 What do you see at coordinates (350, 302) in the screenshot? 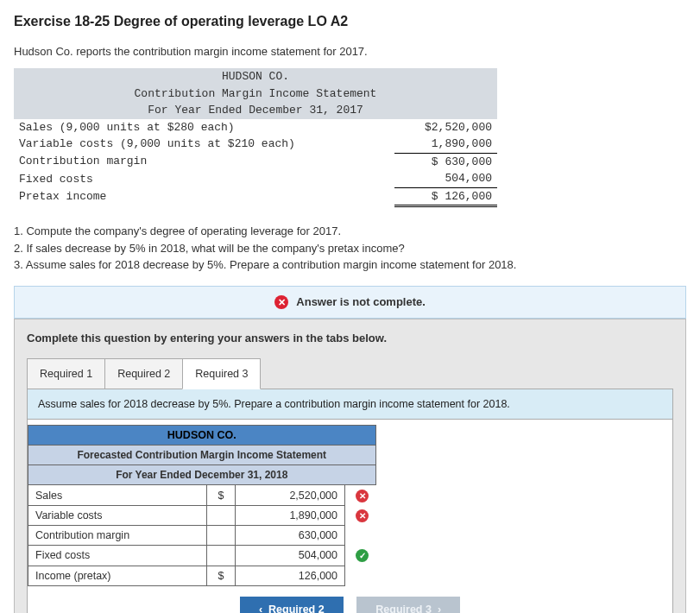
I see `alert-banner: ✕ Answer is not complete.` at bounding box center [350, 302].